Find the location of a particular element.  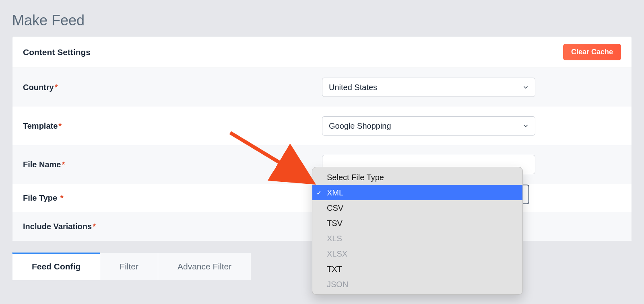

file-type-label-text: File Type is located at coordinates (40, 198).